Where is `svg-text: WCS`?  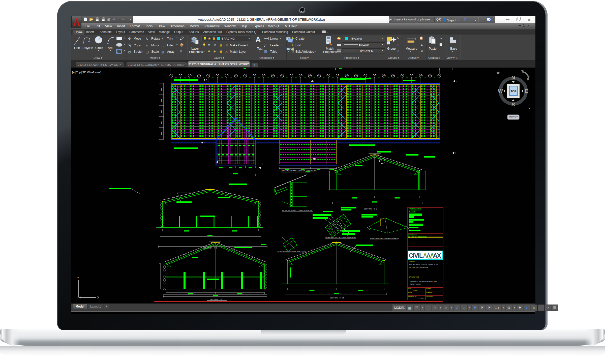
svg-text: WCS is located at coordinates (512, 117).